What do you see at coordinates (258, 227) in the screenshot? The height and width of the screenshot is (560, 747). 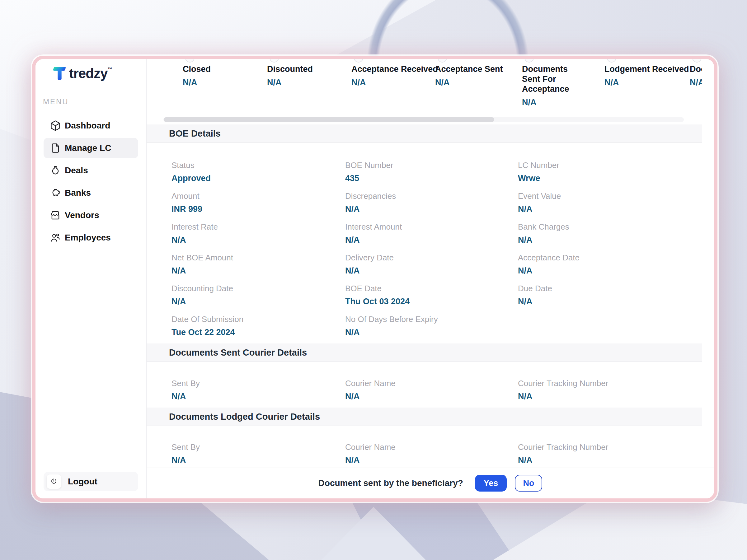 I see `field-label: Interest Rate` at bounding box center [258, 227].